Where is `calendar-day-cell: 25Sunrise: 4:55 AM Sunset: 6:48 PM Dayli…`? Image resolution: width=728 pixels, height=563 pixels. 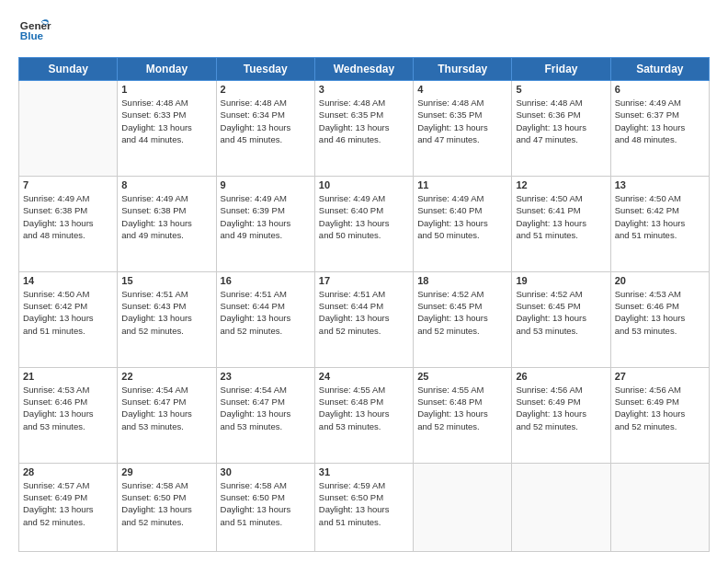 calendar-day-cell: 25Sunrise: 4:55 AM Sunset: 6:48 PM Dayli… is located at coordinates (463, 415).